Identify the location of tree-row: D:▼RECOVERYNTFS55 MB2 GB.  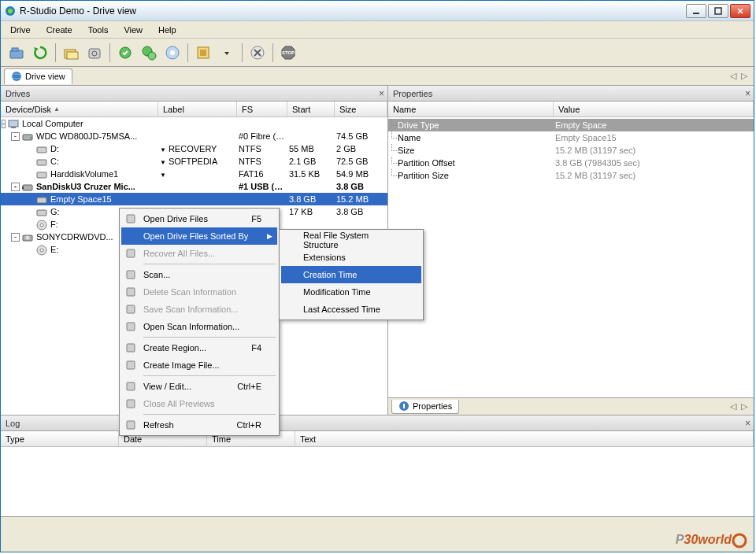
(194, 149).